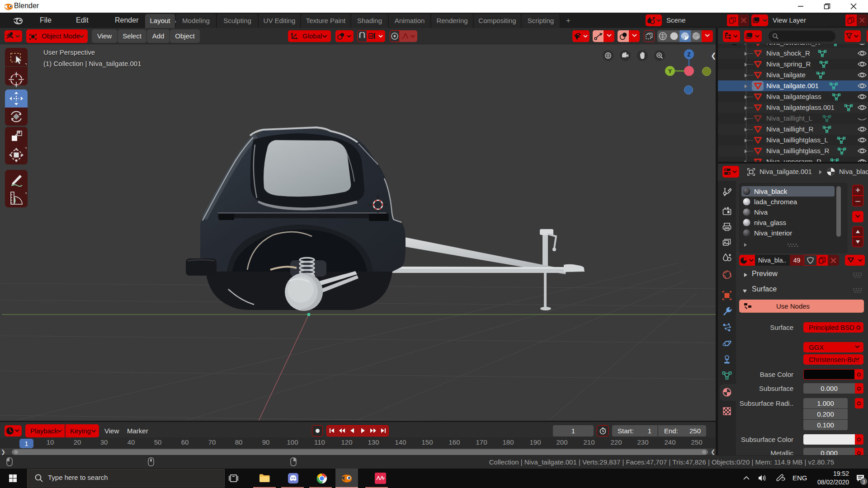 The height and width of the screenshot is (488, 868). Describe the element at coordinates (689, 55) in the screenshot. I see `svg-text: Z` at that location.